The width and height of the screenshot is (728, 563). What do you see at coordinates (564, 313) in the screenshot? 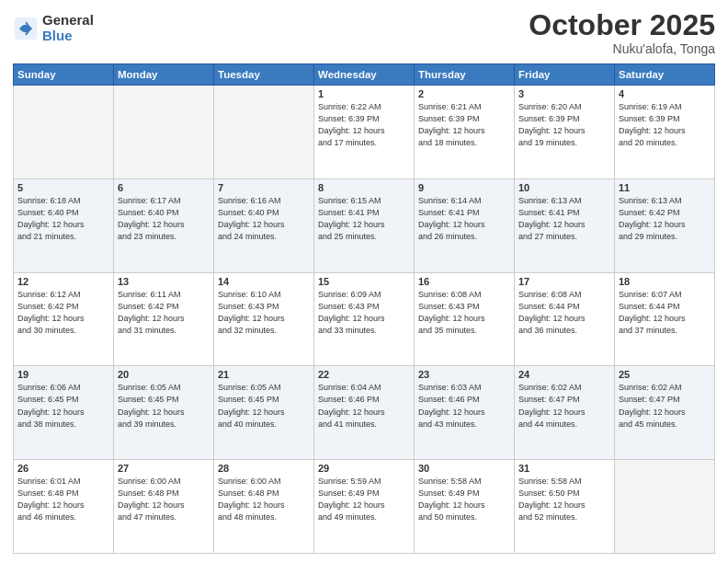
I see `day-info: Sunrise: 6:08 AMSunset: 6:44 PMDaylight:…` at bounding box center [564, 313].